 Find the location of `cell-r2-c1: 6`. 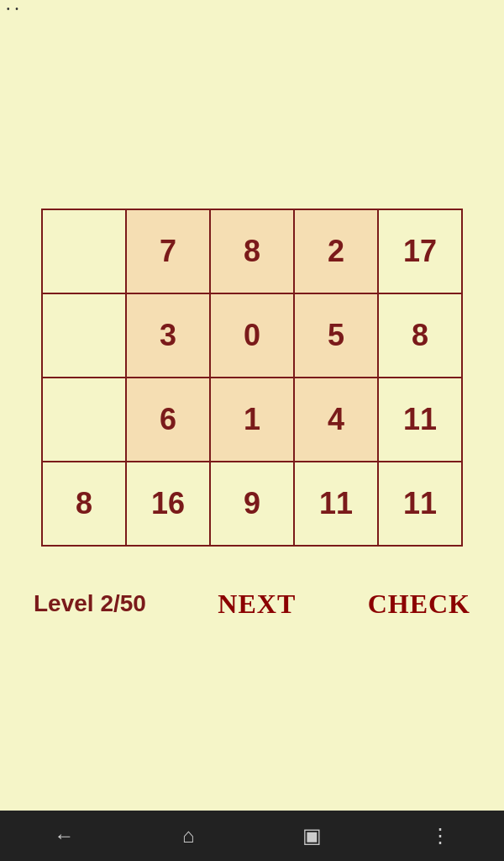

cell-r2-c1: 6 is located at coordinates (168, 420).